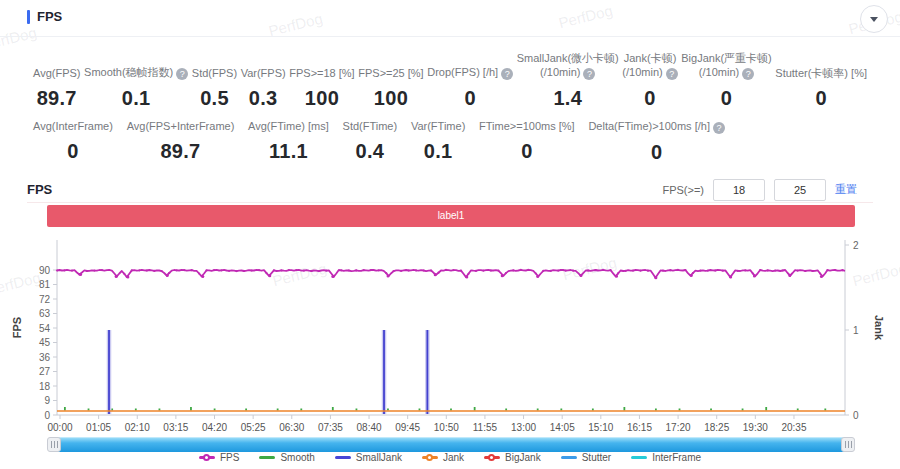 The width and height of the screenshot is (900, 469). I want to click on legend-item-stutter: Stutter, so click(586, 458).